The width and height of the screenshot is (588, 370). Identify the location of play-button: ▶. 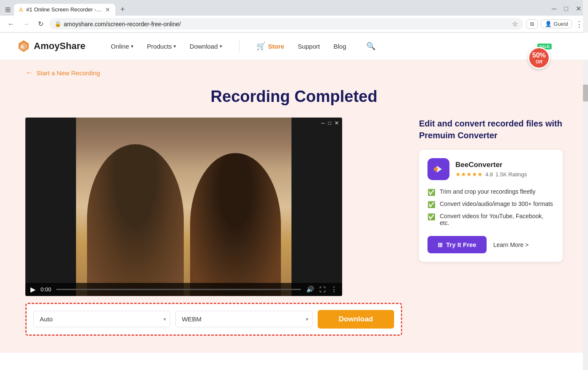
(33, 289).